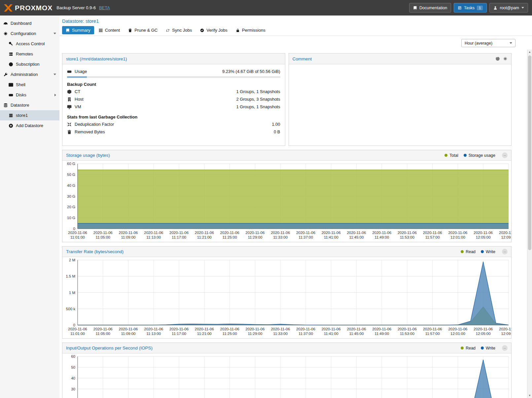 This screenshot has width=532, height=398. I want to click on storage-chart-legend: Total Storage usage –, so click(476, 155).